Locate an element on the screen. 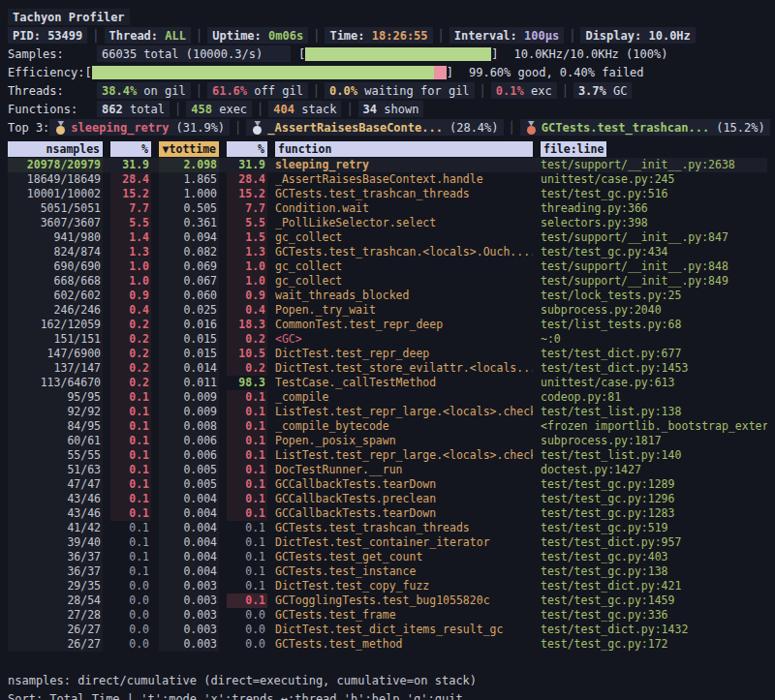  table-row: 824/874 1.3 0.082 1.3 GCTests.test_trash… is located at coordinates (388, 252).